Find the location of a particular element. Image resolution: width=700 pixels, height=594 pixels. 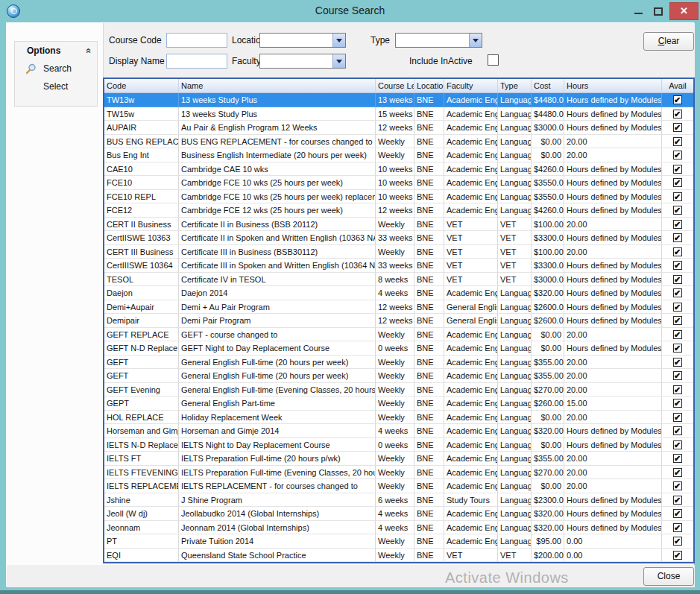

table-row: Bus Eng Int Business English Intermediat… is located at coordinates (399, 155).